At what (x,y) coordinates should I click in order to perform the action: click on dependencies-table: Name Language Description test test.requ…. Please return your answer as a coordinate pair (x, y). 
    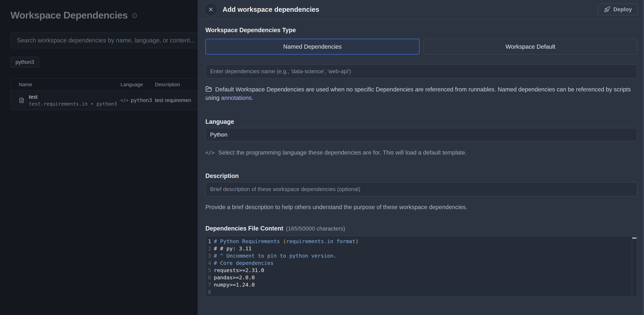
    Looking at the image, I should click on (104, 94).